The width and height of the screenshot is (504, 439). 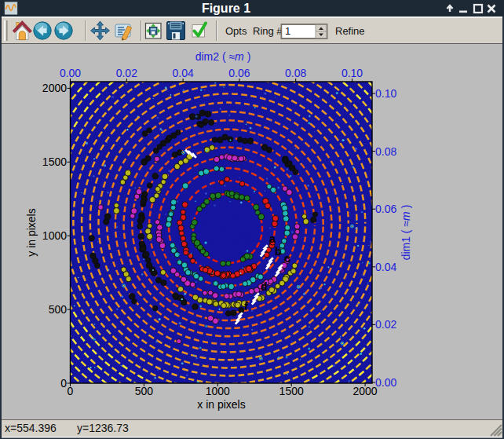 What do you see at coordinates (226, 8) in the screenshot?
I see `svg-text: Figure 1` at bounding box center [226, 8].